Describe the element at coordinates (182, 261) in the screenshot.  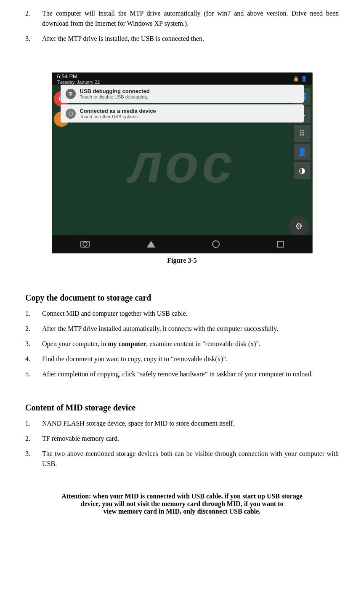
I see `figure-caption: Figure 3-5` at that location.